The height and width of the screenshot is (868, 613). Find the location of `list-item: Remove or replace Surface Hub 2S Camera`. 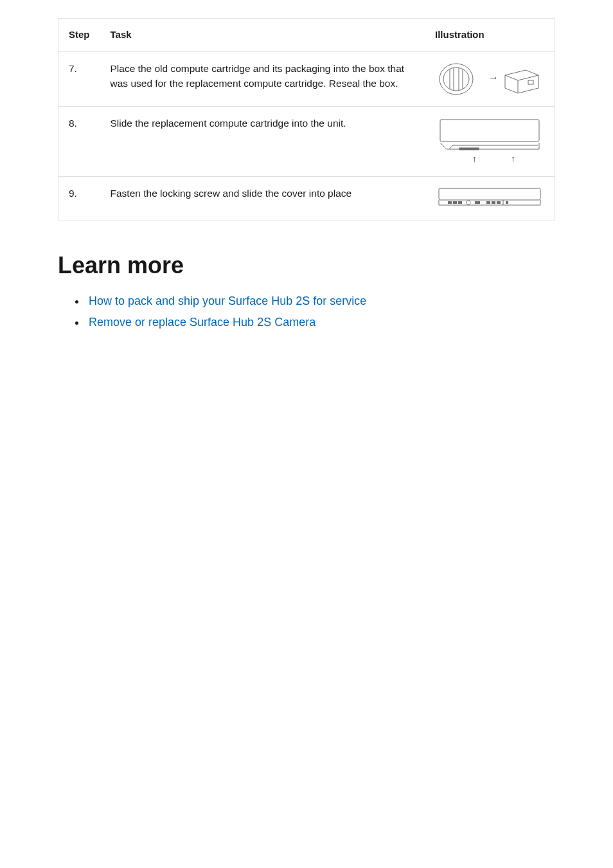

list-item: Remove or replace Surface Hub 2S Camera is located at coordinates (321, 323).